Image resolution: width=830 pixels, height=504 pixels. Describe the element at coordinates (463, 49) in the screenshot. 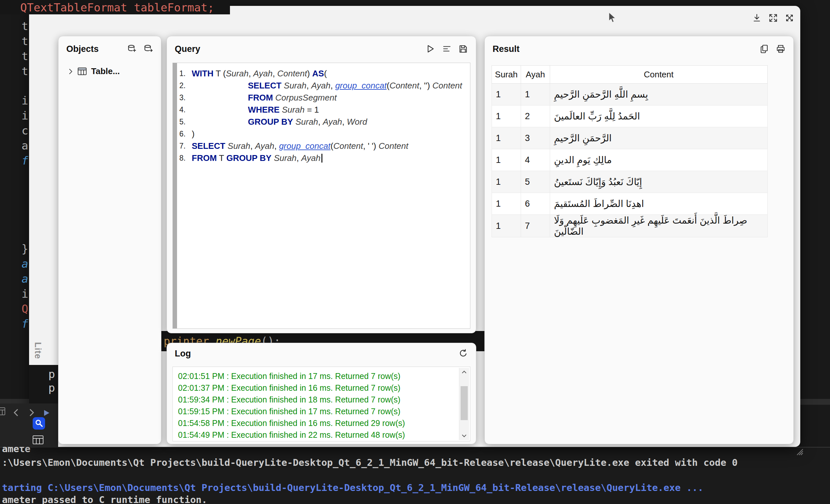

I see `save-query-icon` at that location.